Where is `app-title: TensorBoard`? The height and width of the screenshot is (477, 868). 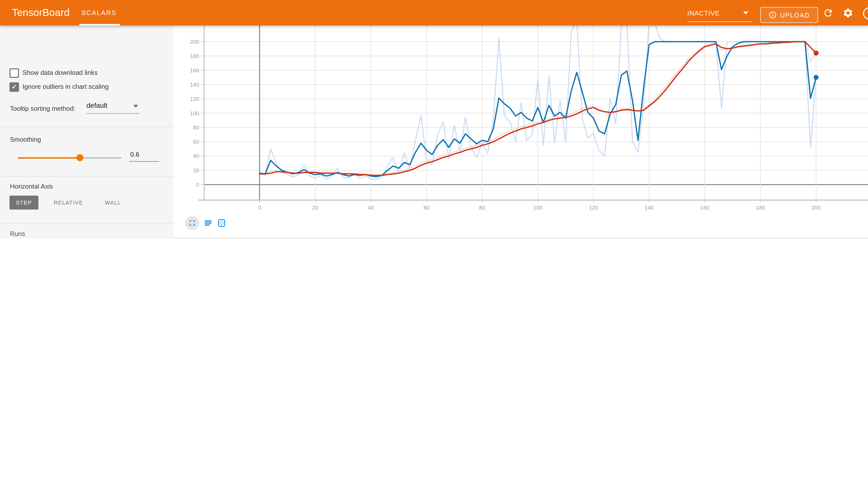
app-title: TensorBoard is located at coordinates (41, 13).